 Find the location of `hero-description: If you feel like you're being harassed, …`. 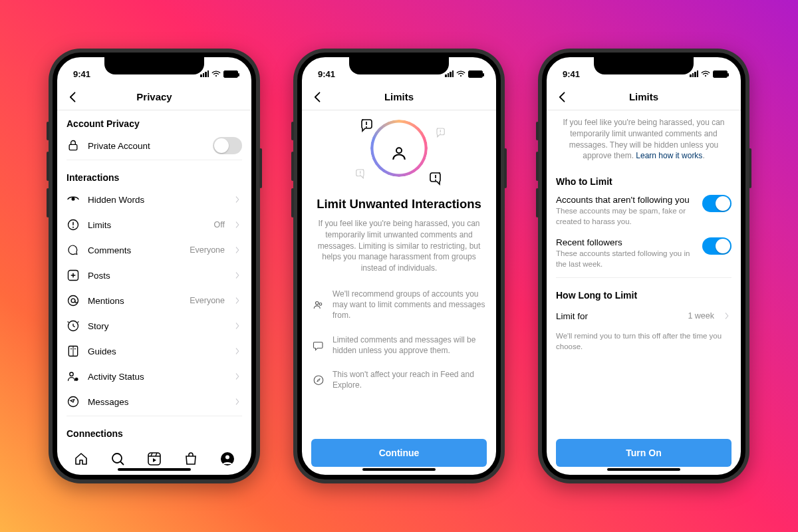

hero-description: If you feel like you're being harassed, … is located at coordinates (399, 243).